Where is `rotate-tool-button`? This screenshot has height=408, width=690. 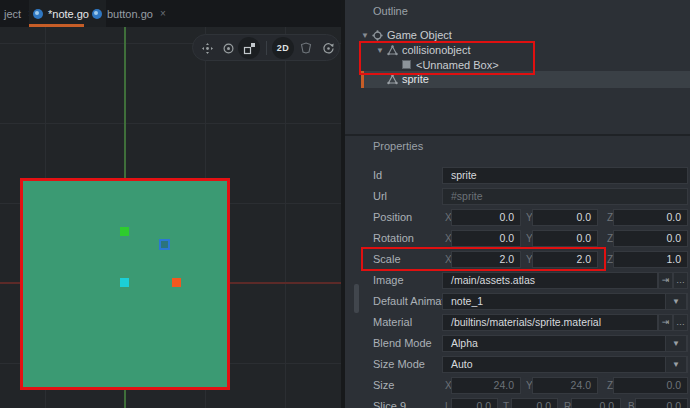
rotate-tool-button is located at coordinates (228, 48).